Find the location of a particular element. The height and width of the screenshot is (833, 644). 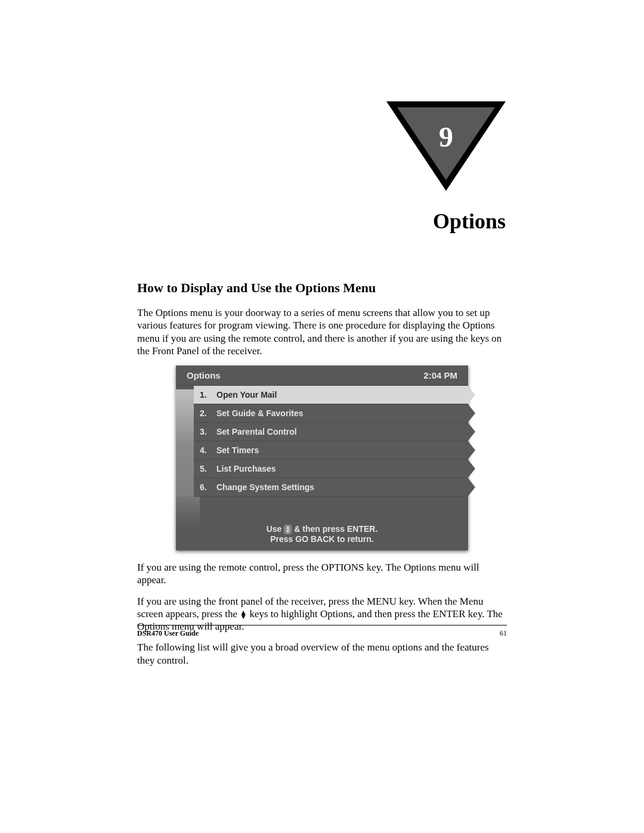

chapter-title: Options is located at coordinates (469, 221).